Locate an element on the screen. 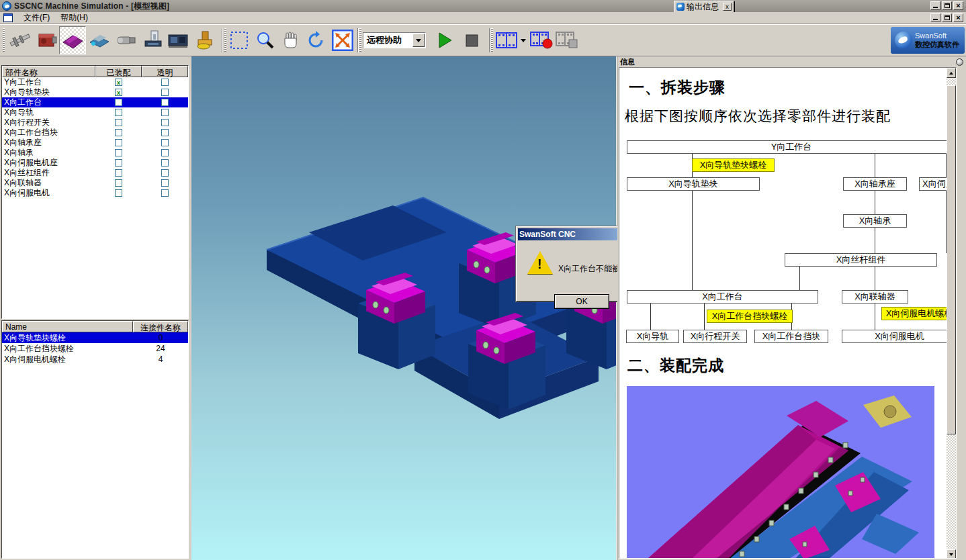  flow-node: X向轴承座 is located at coordinates (875, 184).